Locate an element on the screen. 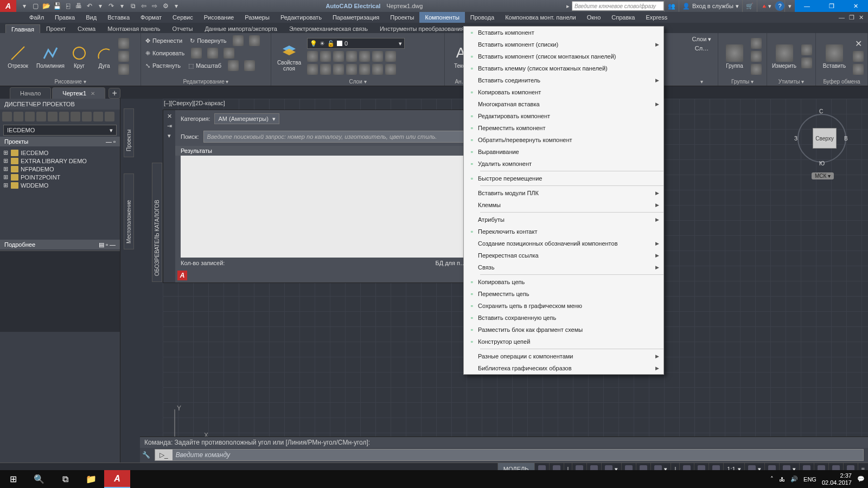 This screenshot has height=488, width=868. dropdown-item: Многократная вставка▶ is located at coordinates (564, 104).